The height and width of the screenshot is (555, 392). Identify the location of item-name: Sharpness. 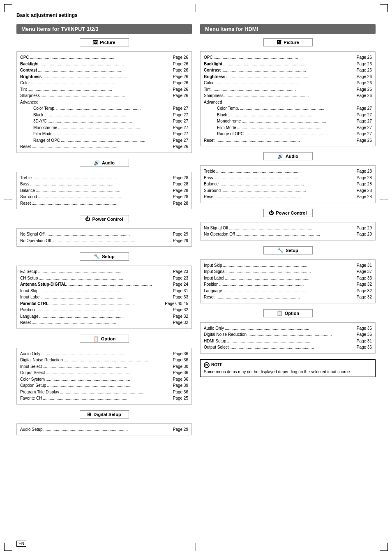
(214, 96).